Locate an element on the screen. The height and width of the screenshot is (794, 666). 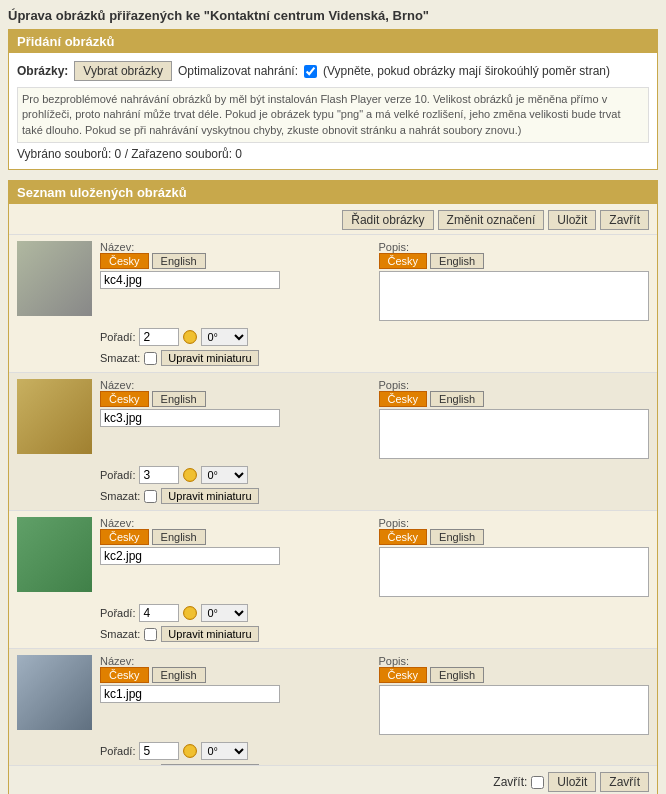
optimize-label: Optimalizovat nahrání: is located at coordinates (238, 71).